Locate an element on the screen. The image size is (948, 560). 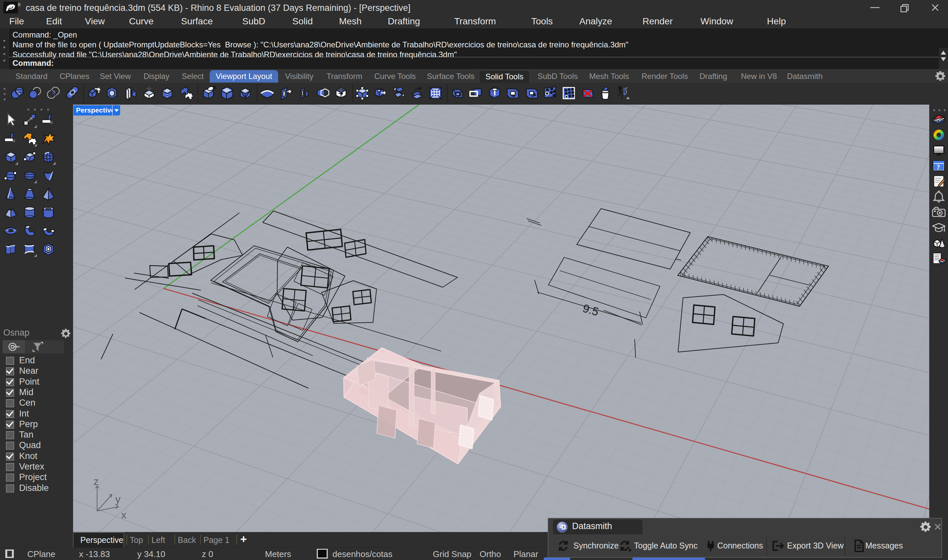
svg-text: 9.5 is located at coordinates (591, 310).